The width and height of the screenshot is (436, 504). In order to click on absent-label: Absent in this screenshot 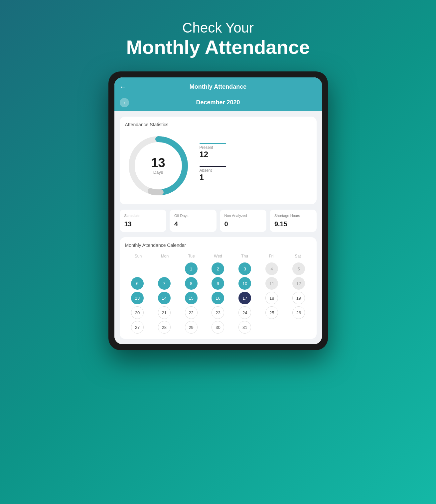, I will do `click(255, 170)`.